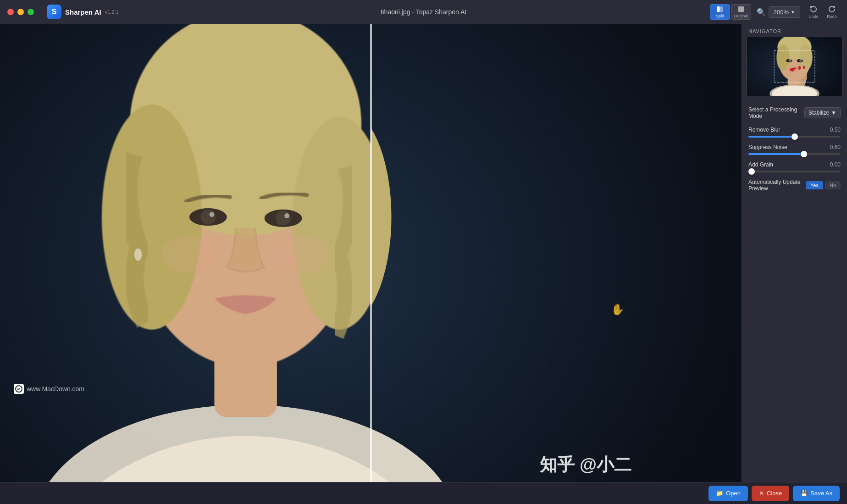 The image size is (847, 504). Describe the element at coordinates (804, 493) in the screenshot. I see `save-icon: 💾` at that location.